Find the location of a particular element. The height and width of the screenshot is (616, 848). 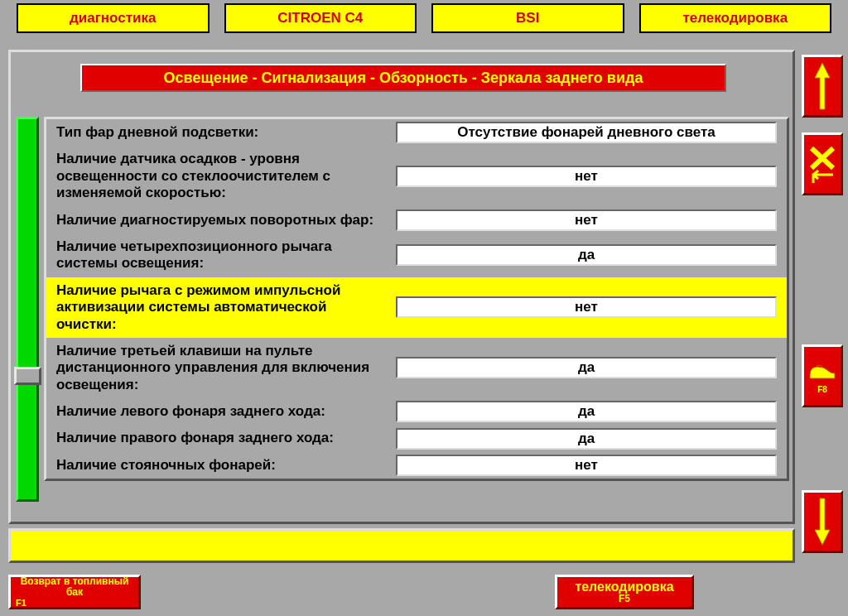

f1-line1: Возврат в топливный is located at coordinates (75, 581).